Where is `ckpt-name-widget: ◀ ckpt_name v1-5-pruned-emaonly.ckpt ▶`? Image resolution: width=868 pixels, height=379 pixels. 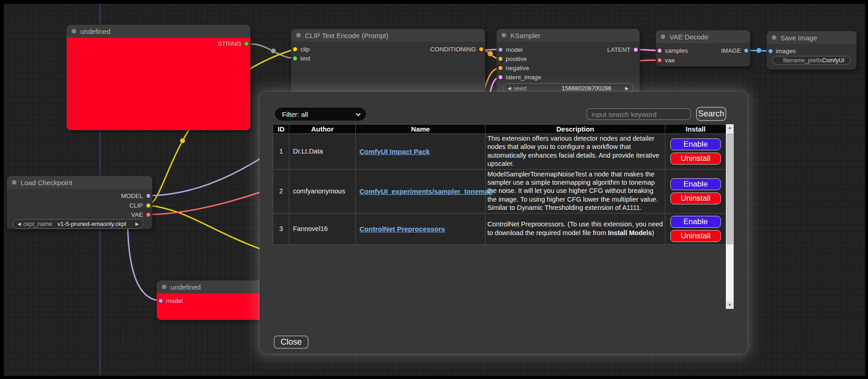
ckpt-name-widget: ◀ ckpt_name v1-5-pruned-emaonly.ckpt ▶ is located at coordinates (78, 224).